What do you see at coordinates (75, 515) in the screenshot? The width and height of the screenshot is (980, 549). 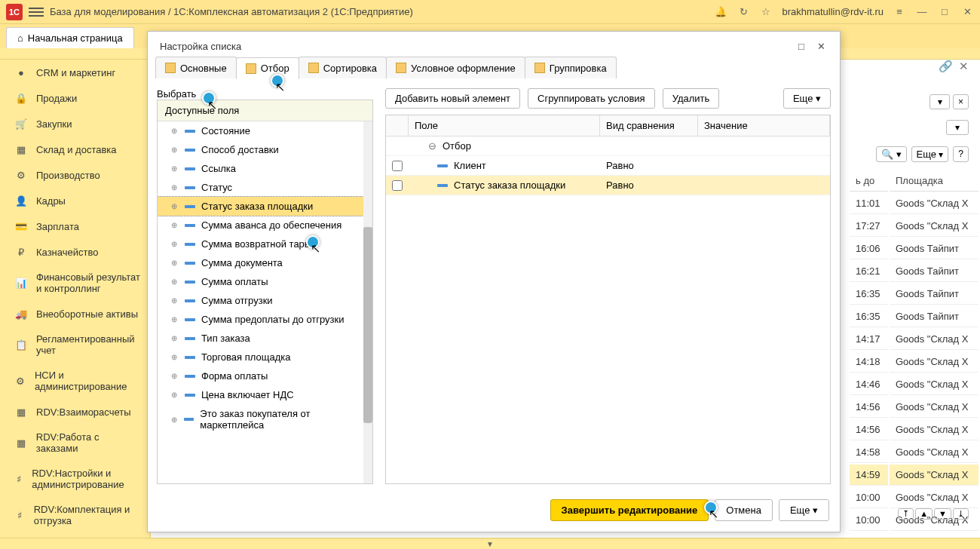 I see `sidebar-item-15: ♯RDV:Комплектация и отгрузка` at bounding box center [75, 515].